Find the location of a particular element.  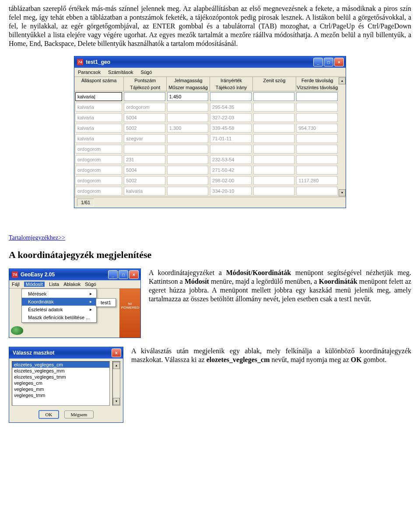

mi-maszk-def: Maszk definíciók betöltése ... is located at coordinates (59, 317).